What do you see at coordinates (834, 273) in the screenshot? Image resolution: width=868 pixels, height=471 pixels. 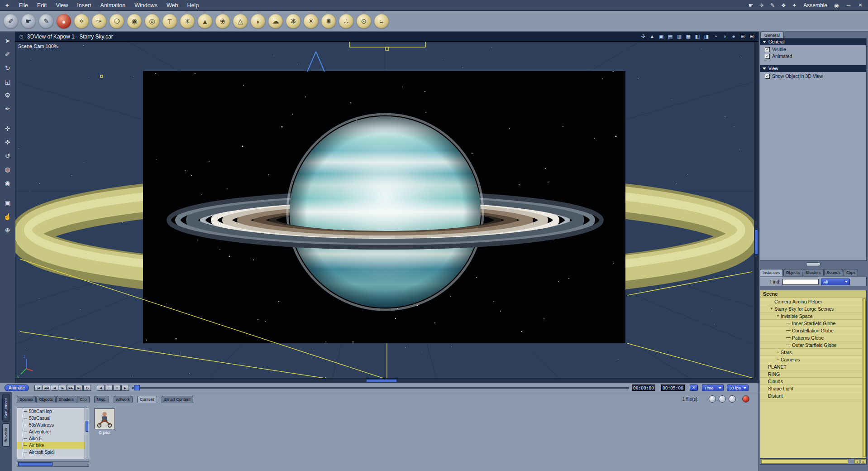 I see `panel-tab: Sounds` at bounding box center [834, 273].